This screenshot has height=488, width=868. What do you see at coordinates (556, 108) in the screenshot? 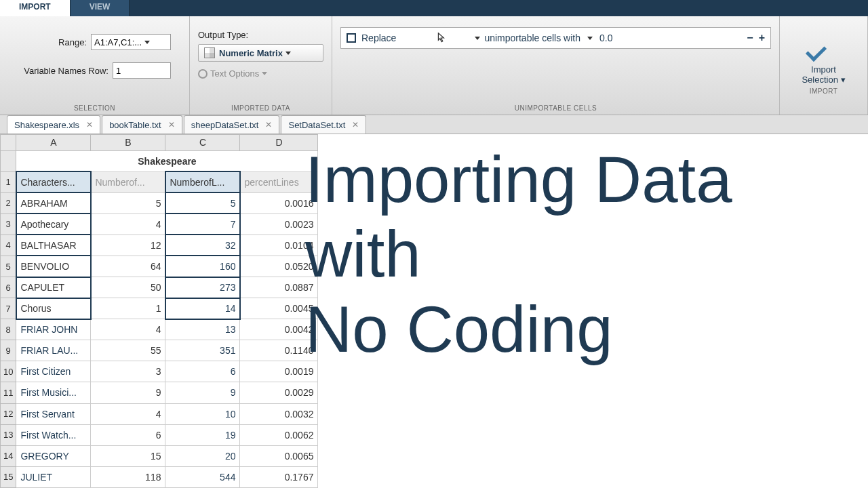
I see `group-label-unimportable: UNIMPORTABLE CELLS` at bounding box center [556, 108].